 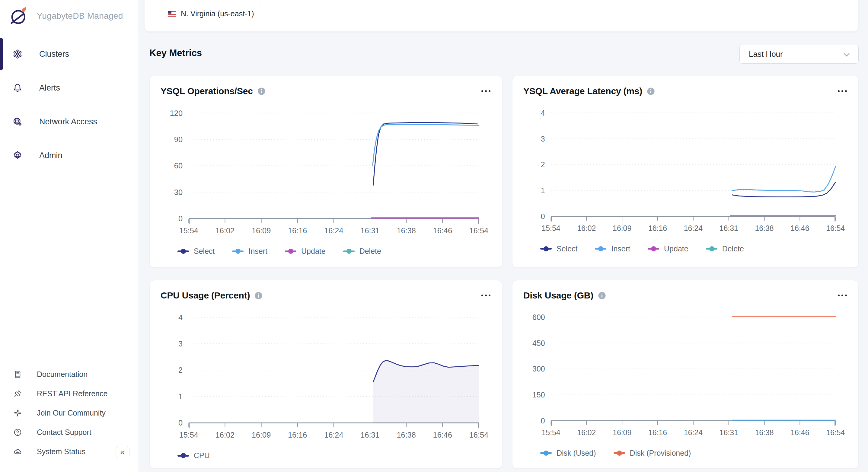 What do you see at coordinates (69, 54) in the screenshot?
I see `sidebar-item-clusters: Clusters` at bounding box center [69, 54].